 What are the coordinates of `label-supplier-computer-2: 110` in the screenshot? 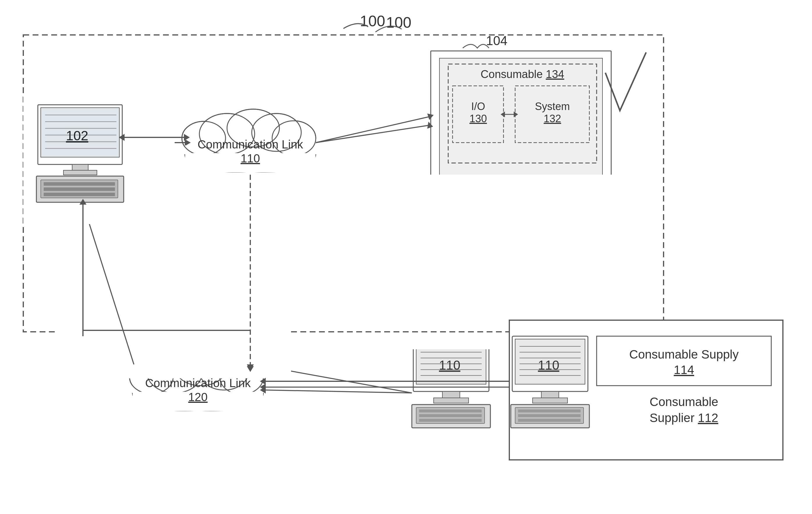 It's located at (548, 365).